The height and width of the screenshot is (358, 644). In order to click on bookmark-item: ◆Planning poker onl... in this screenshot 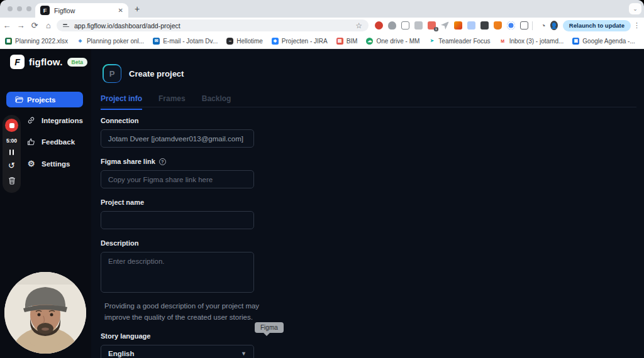, I will do `click(111, 41)`.